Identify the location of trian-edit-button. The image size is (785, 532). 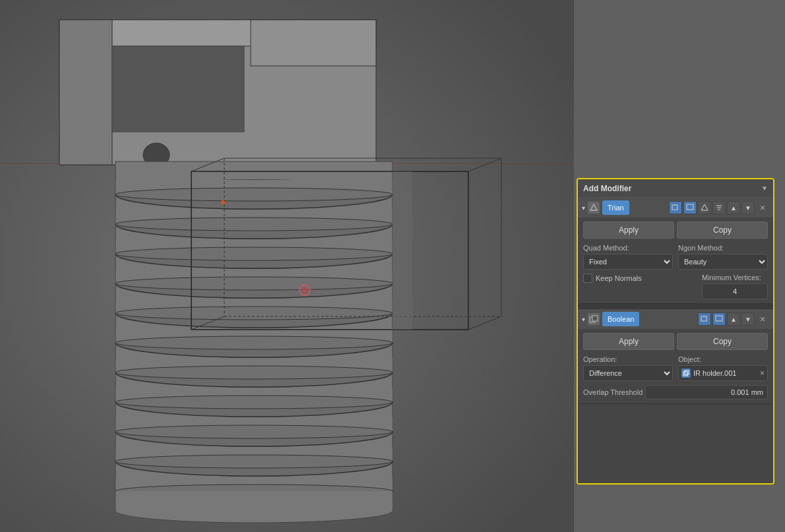
(705, 208).